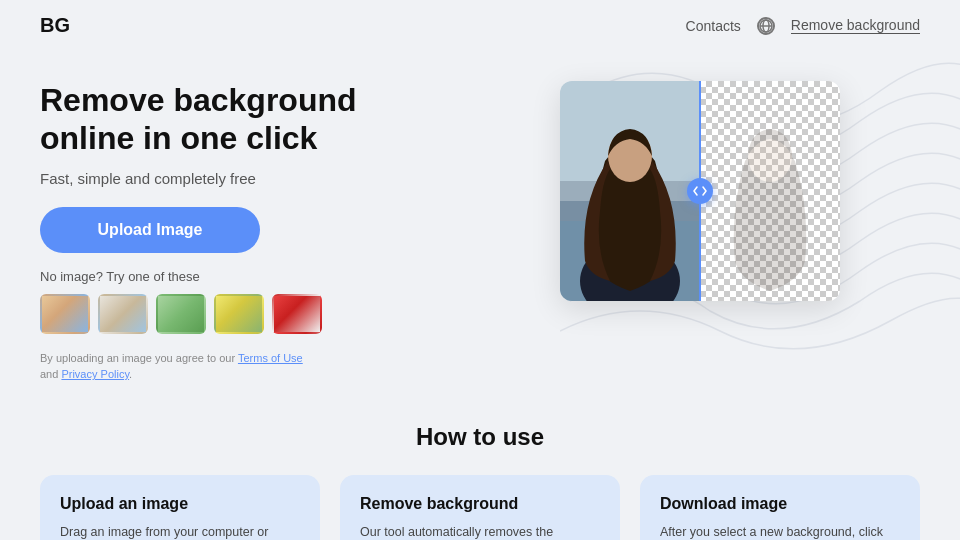  Describe the element at coordinates (856, 26) in the screenshot. I see `remove-bg-link: Remove background` at that location.